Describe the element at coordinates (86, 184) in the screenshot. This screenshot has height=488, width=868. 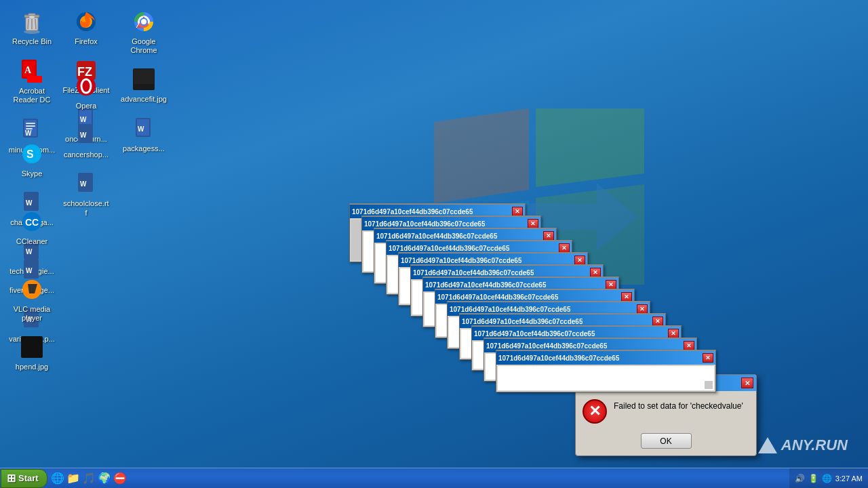
I see `schoolclose-icon: W` at that location.